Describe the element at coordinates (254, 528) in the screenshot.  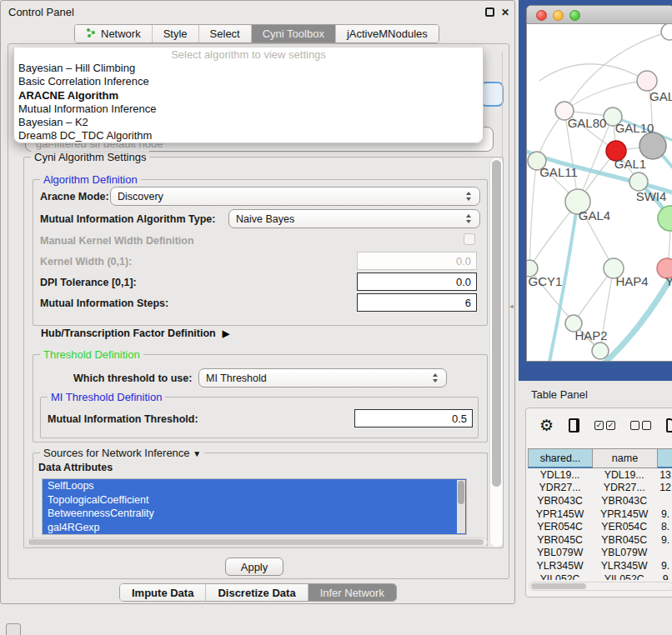
I see `attribute-item-gal4rgexp: gal4RGexp` at that location.